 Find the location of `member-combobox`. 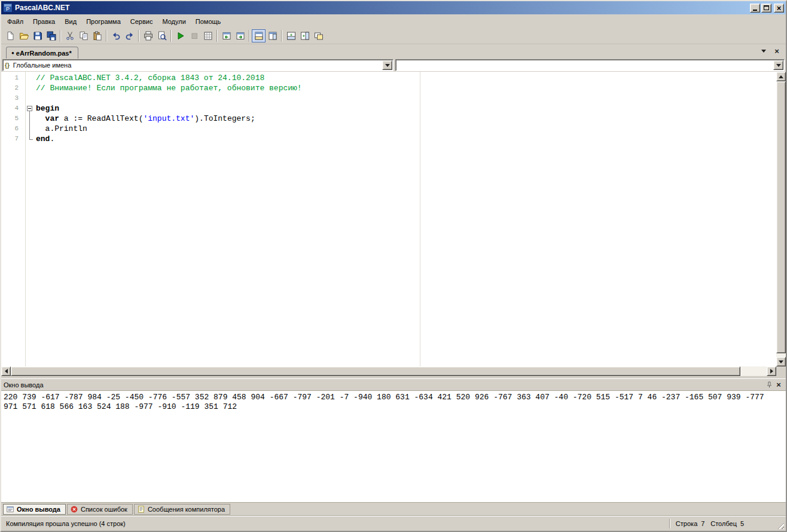

member-combobox is located at coordinates (590, 65).